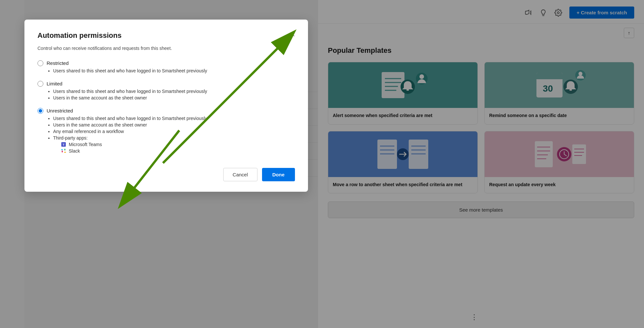 The height and width of the screenshot is (328, 644). Describe the element at coordinates (174, 91) in the screenshot. I see `limited-bullet-1: Users shared to this sheet and who have …` at that location.